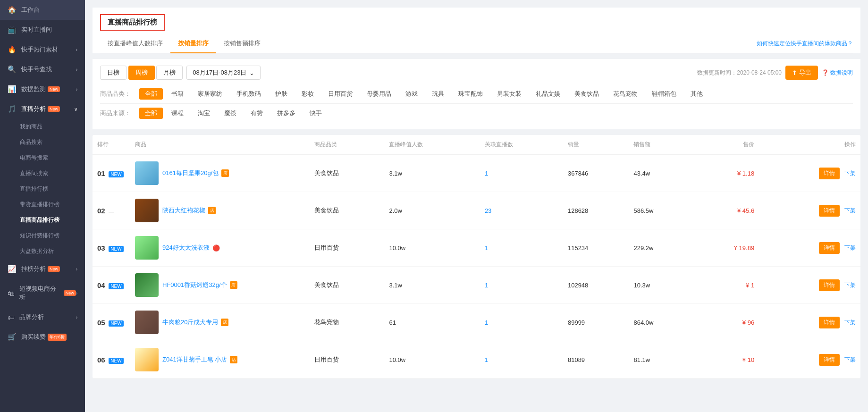 This screenshot has width=868, height=412. Describe the element at coordinates (664, 94) in the screenshot. I see `category-tag-shoes: 鞋帽箱包` at that location.